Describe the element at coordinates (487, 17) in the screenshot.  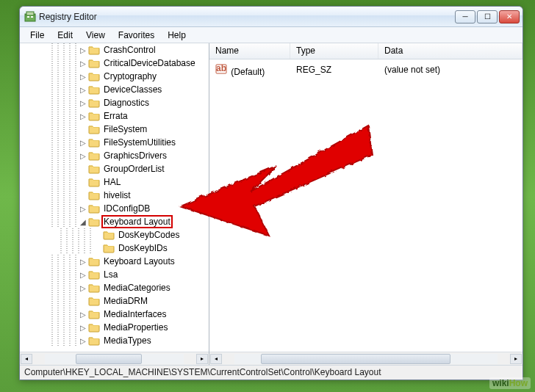
I see `maximize-button: ☐` at that location.